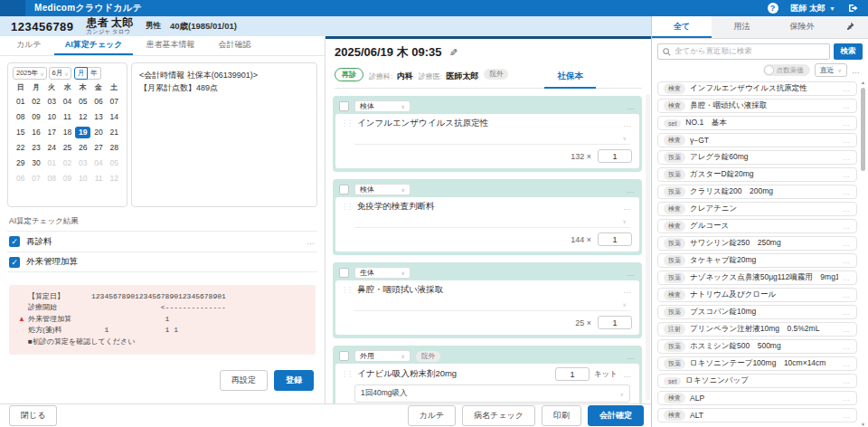 The width and height of the screenshot is (868, 427). What do you see at coordinates (758, 209) in the screenshot?
I see `master-item: 検査 クレアチニン …` at bounding box center [758, 209].